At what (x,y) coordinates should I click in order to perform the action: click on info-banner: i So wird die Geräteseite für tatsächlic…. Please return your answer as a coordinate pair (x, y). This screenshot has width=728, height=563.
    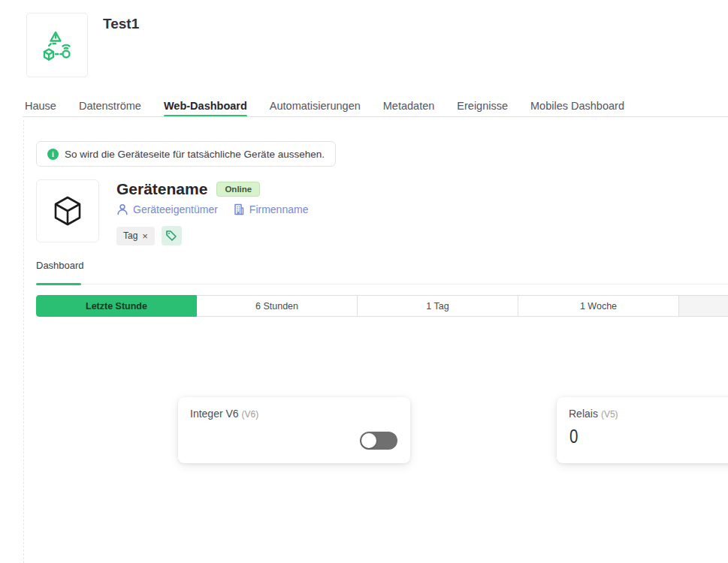
    Looking at the image, I should click on (186, 154).